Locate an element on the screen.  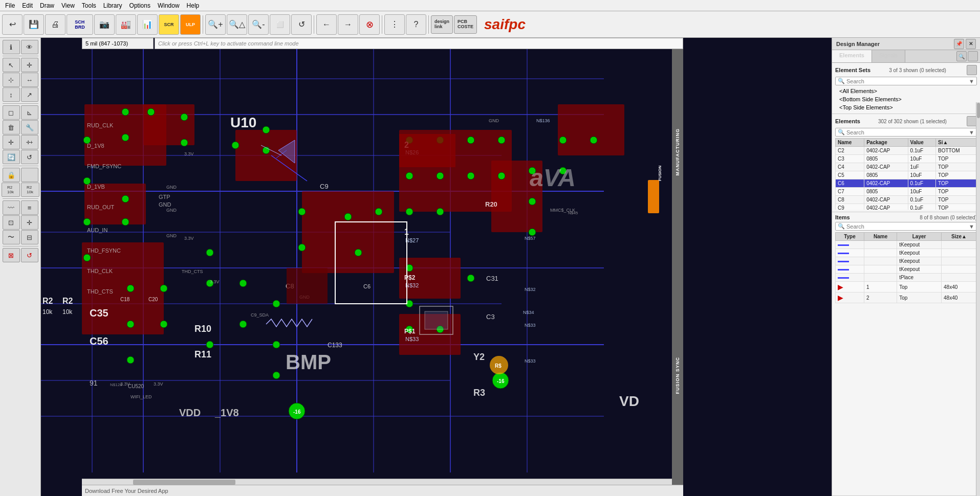
menu-view: View is located at coordinates (68, 6).